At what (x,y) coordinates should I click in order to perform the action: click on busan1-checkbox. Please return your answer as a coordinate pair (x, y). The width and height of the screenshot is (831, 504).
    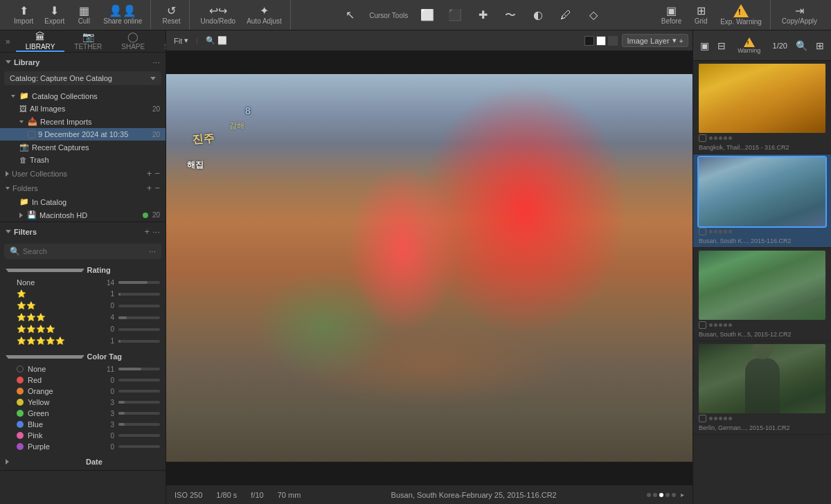
    Looking at the image, I should click on (702, 231).